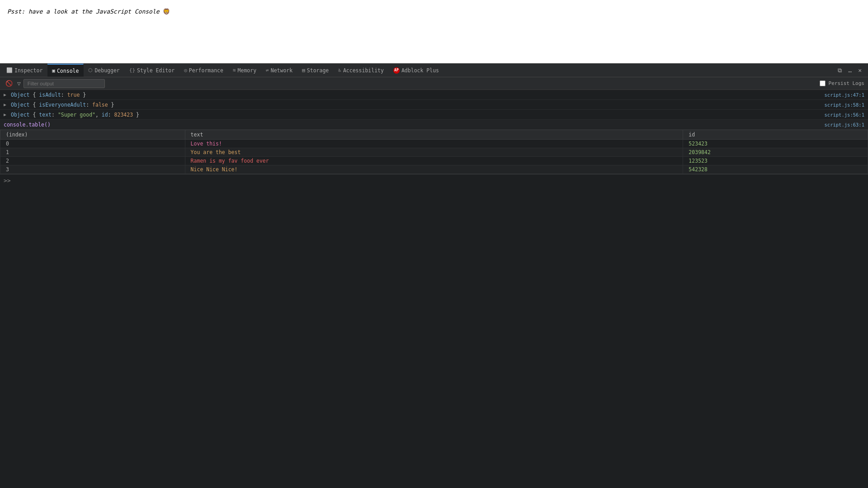  What do you see at coordinates (234, 70) in the screenshot?
I see `memory-icon: ≋` at bounding box center [234, 70].